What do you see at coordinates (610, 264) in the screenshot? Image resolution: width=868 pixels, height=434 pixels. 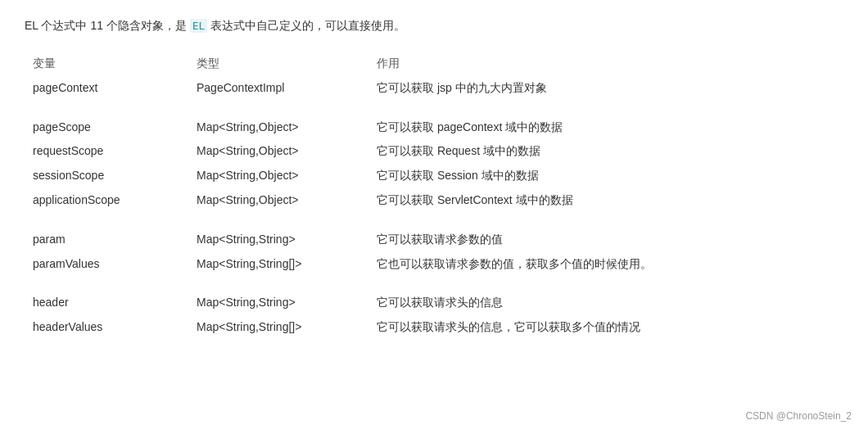 I see `cell-desc: 它也可以获取请求参数的值，获取多个值的时候使用。` at bounding box center [610, 264].